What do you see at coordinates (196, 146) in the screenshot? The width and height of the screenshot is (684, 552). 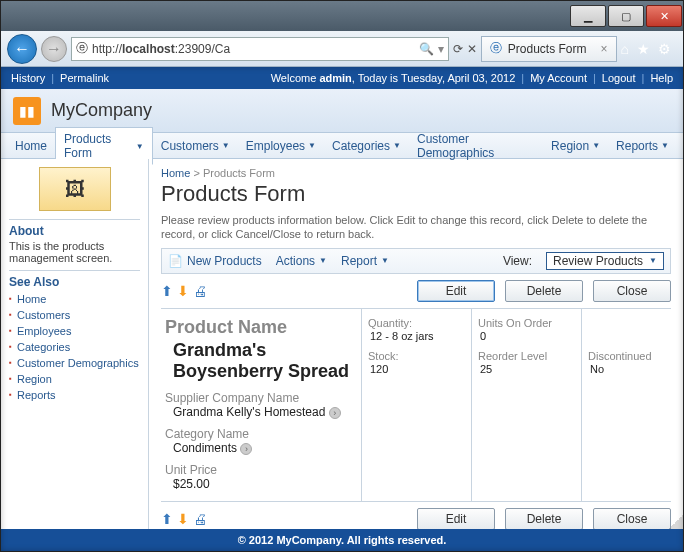 I see `menu-customers: Customers▼` at bounding box center [196, 146].